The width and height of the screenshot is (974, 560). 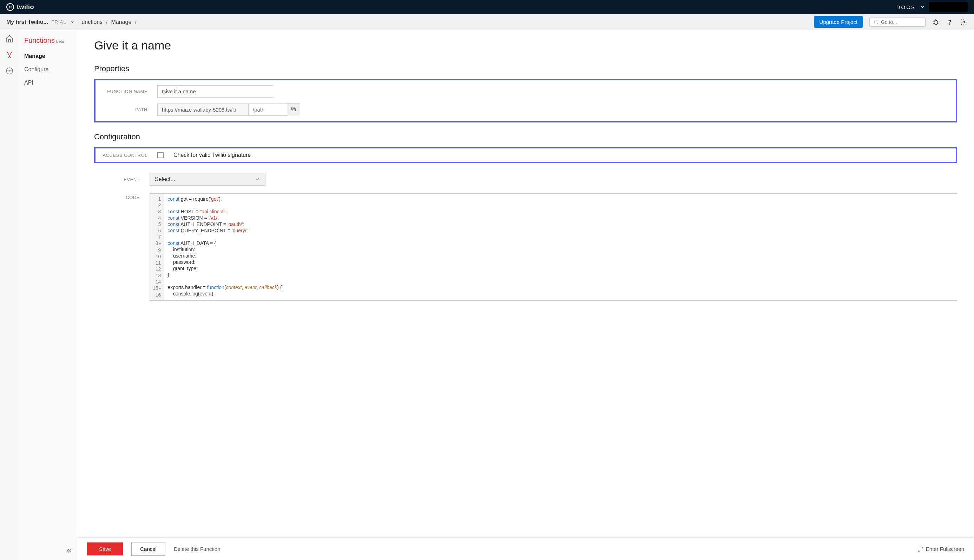 What do you see at coordinates (897, 22) in the screenshot?
I see `global-search` at bounding box center [897, 22].